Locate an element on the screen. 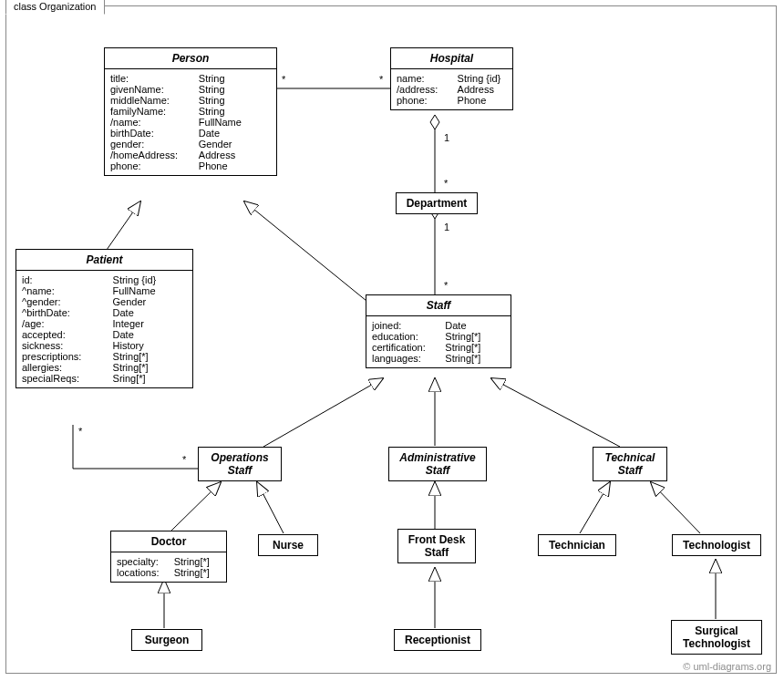 The height and width of the screenshot is (681, 784). class-department: Department is located at coordinates (437, 203).